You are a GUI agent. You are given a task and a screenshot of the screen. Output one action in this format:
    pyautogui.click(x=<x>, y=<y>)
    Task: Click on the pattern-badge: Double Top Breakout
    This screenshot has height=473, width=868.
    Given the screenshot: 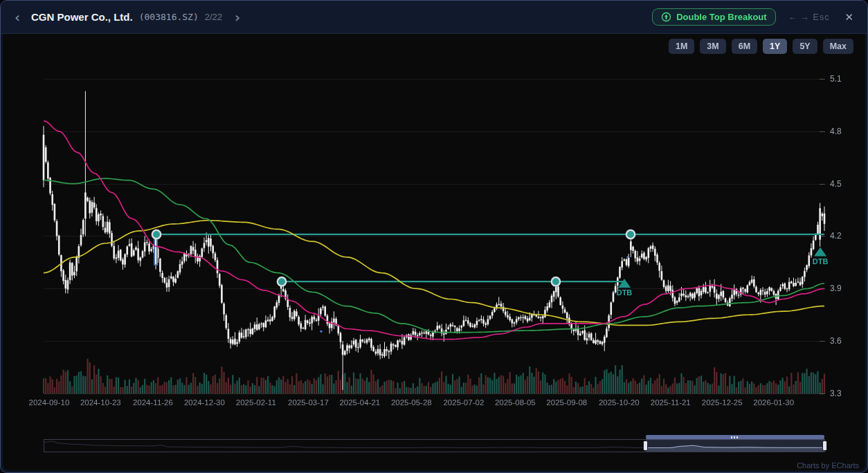 What is the action you would take?
    pyautogui.click(x=714, y=17)
    